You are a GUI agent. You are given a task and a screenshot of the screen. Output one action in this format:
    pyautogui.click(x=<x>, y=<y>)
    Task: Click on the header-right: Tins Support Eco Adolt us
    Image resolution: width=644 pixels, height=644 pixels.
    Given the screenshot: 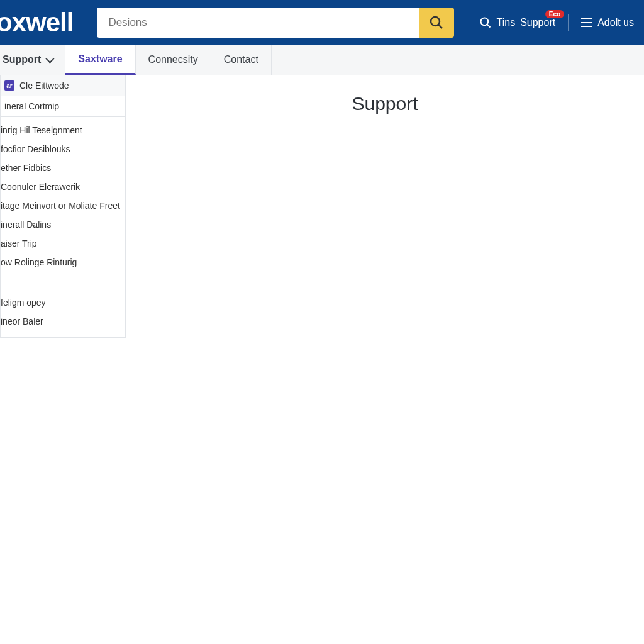 What is the action you would take?
    pyautogui.click(x=555, y=23)
    